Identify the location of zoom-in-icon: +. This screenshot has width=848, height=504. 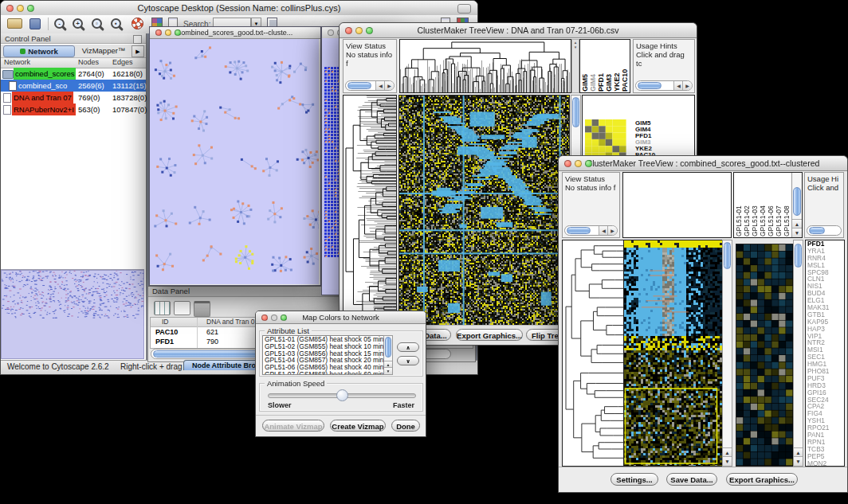
(78, 24).